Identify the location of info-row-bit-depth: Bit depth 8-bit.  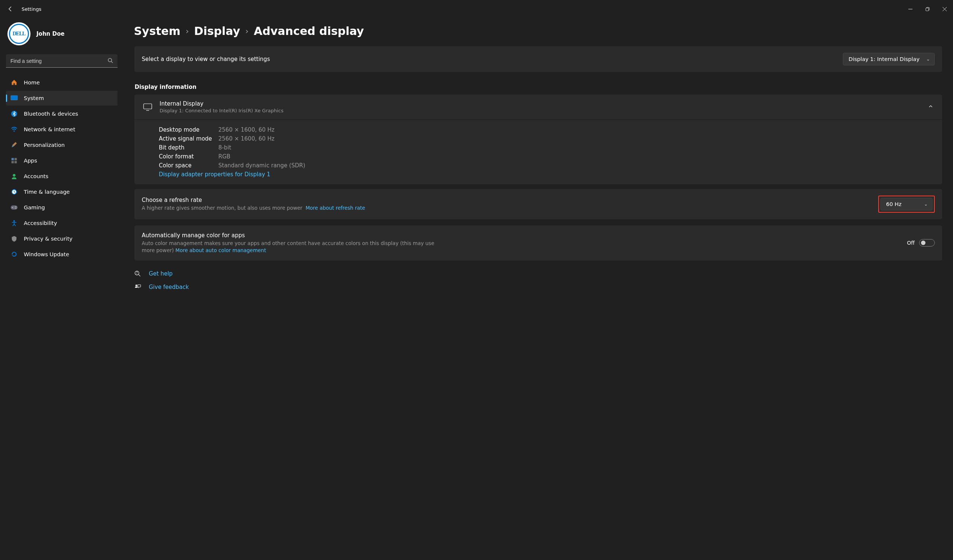
(546, 147).